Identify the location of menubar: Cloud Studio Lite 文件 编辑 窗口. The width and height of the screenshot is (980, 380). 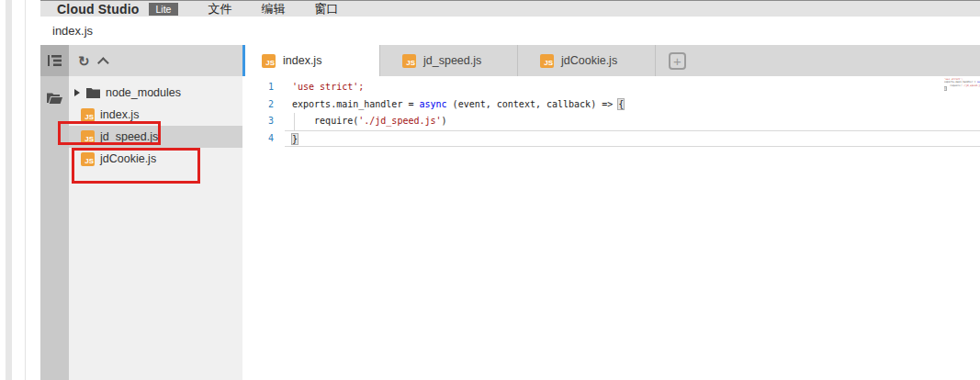
(511, 9).